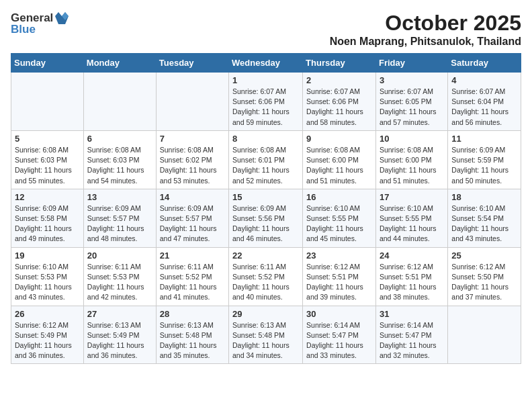 This screenshot has width=532, height=411. I want to click on calendar-cell: 16Sunrise: 6:10 AM Sunset: 5:55 PM Dayli…, so click(340, 218).